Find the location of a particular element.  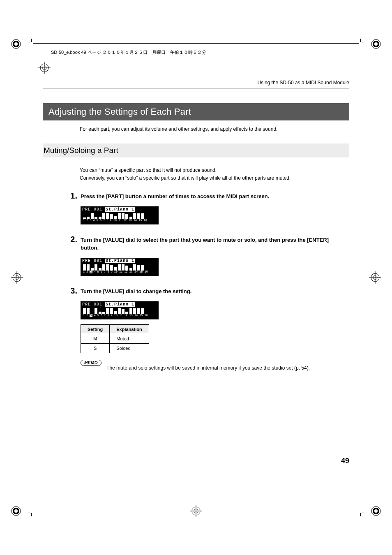

description-block: You can “mute” a specific part so that i… is located at coordinates (214, 174).